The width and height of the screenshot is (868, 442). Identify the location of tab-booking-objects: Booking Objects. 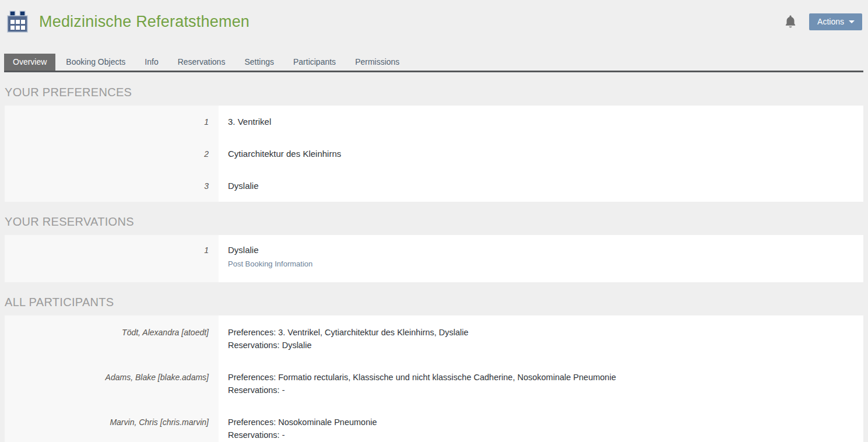
(96, 62).